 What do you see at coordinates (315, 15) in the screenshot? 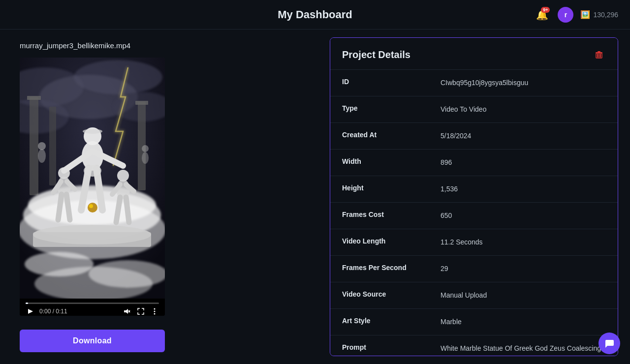
I see `app-header: My Dashboard 🔔 9+ r 🖼️ 130,296` at bounding box center [315, 15].